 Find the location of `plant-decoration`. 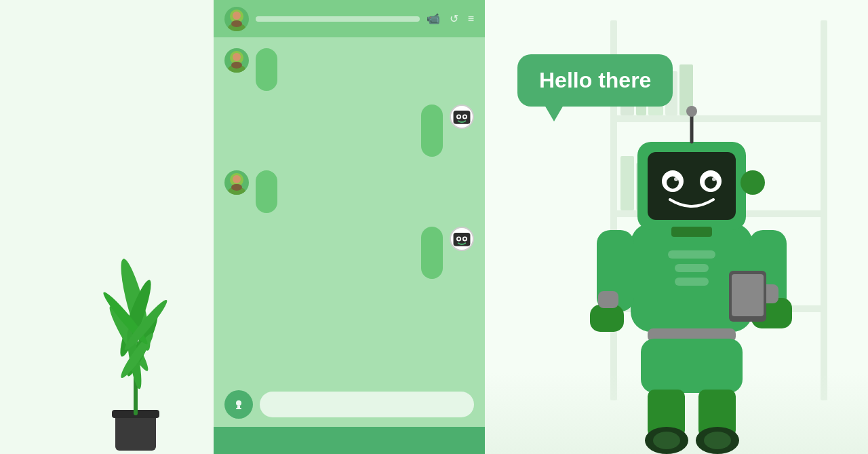

plant-decoration is located at coordinates (136, 318).